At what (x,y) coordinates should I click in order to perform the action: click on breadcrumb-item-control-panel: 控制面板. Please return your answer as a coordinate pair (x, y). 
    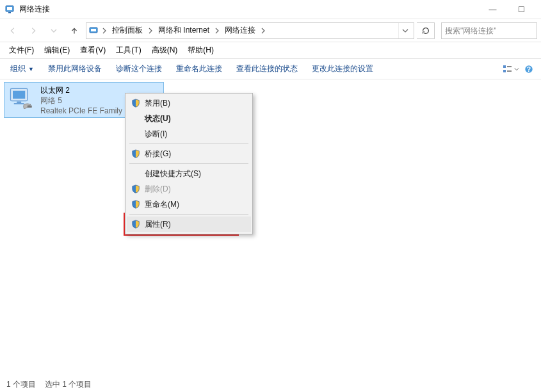
    Looking at the image, I should click on (127, 31).